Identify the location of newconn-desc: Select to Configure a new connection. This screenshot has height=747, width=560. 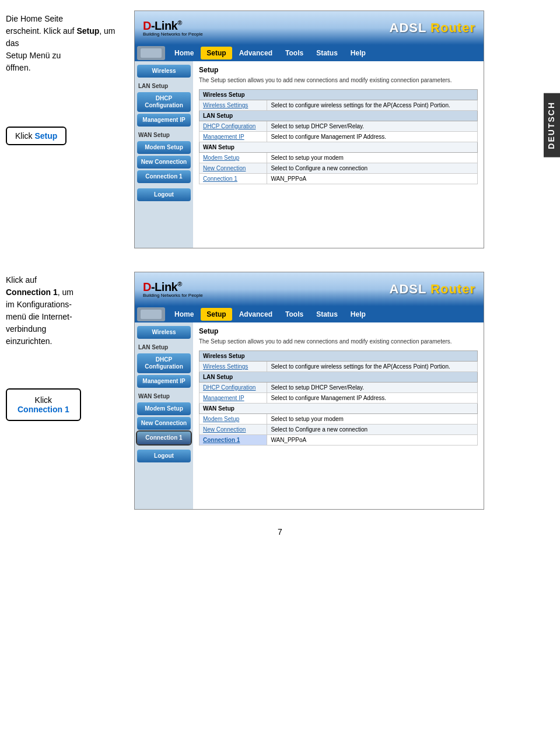
(372, 169).